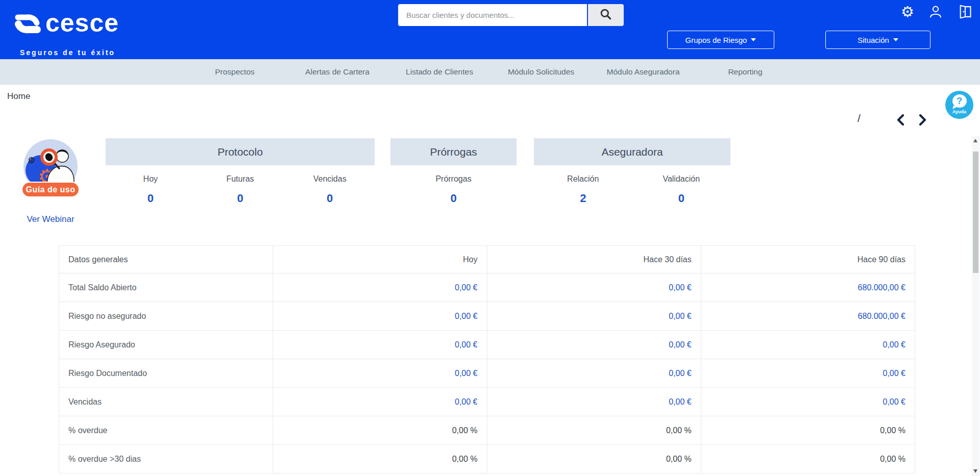 This screenshot has height=476, width=980. Describe the element at coordinates (487, 316) in the screenshot. I see `table-row: Riesgo no asegurado0,00 €0,00 €680.000,0…` at that location.